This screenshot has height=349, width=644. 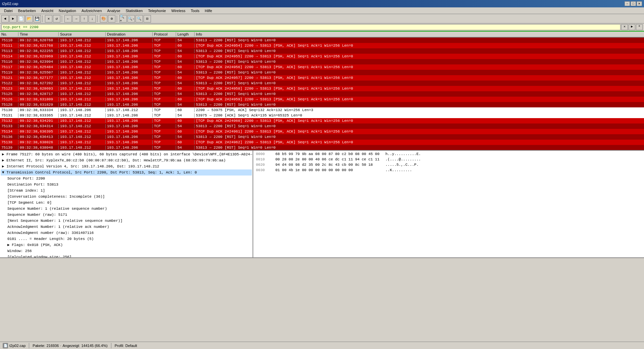 I want to click on filter-clear: ✕, so click(x=625, y=27).